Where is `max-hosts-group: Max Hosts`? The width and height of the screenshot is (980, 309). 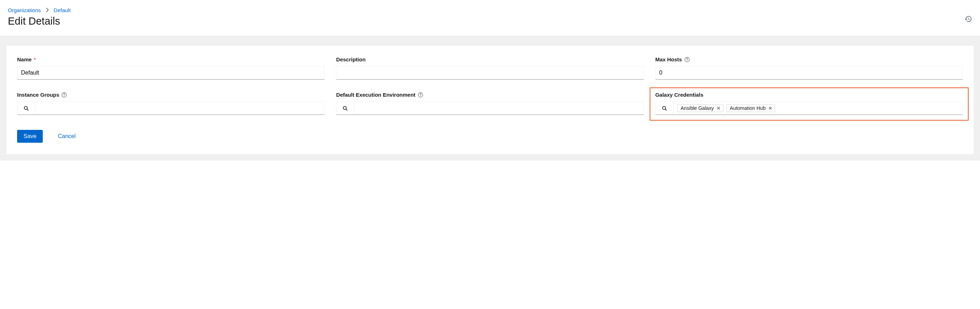 max-hosts-group: Max Hosts is located at coordinates (809, 68).